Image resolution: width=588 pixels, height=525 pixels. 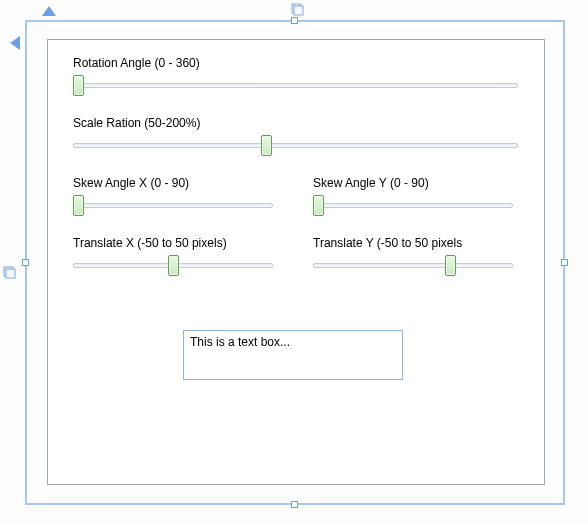 I want to click on sample-textbox: This is a text box..., so click(x=293, y=355).